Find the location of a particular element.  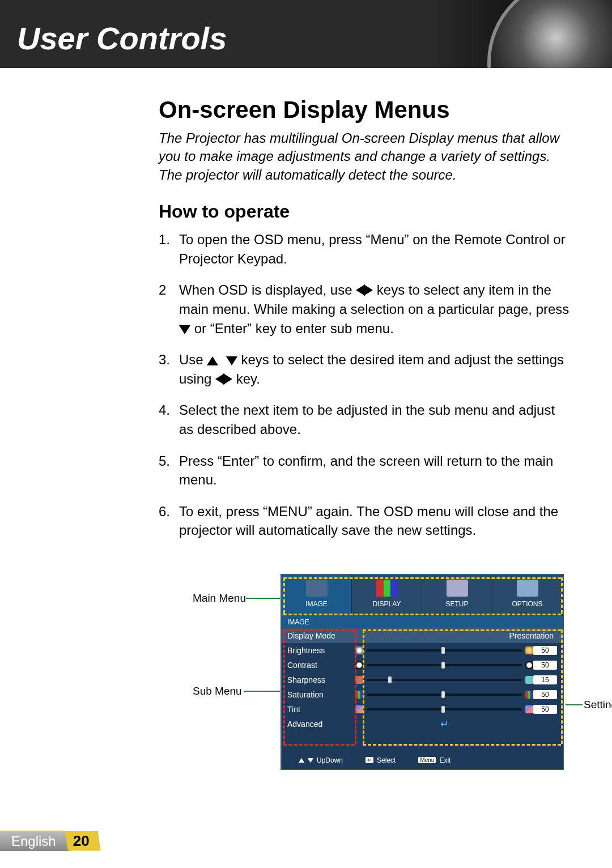

tab-label: OPTIONS is located at coordinates (527, 604).